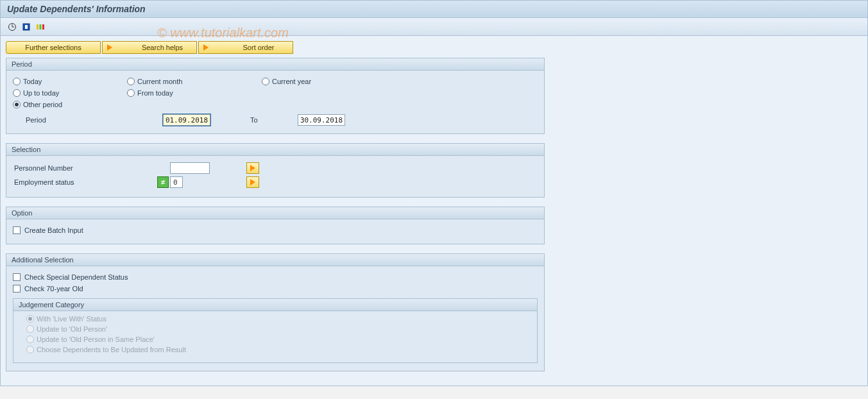  I want to click on not-equal-icon: ≠, so click(163, 182).